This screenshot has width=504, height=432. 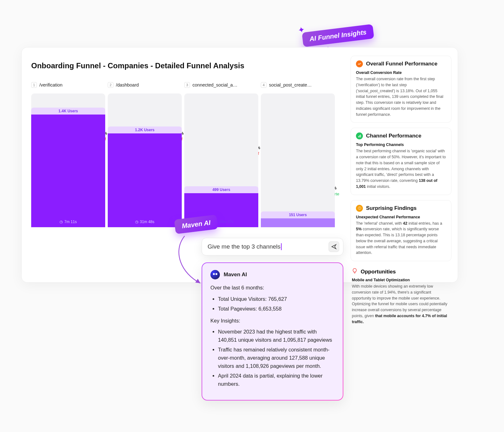 I want to click on text-cursor, so click(x=281, y=247).